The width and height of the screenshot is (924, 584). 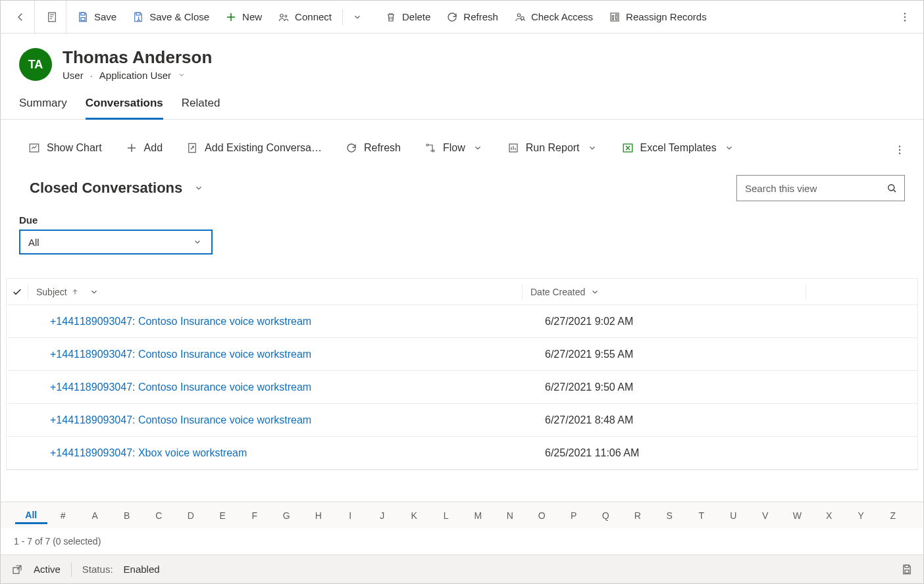 What do you see at coordinates (446, 516) in the screenshot?
I see `letter-filter: L` at bounding box center [446, 516].